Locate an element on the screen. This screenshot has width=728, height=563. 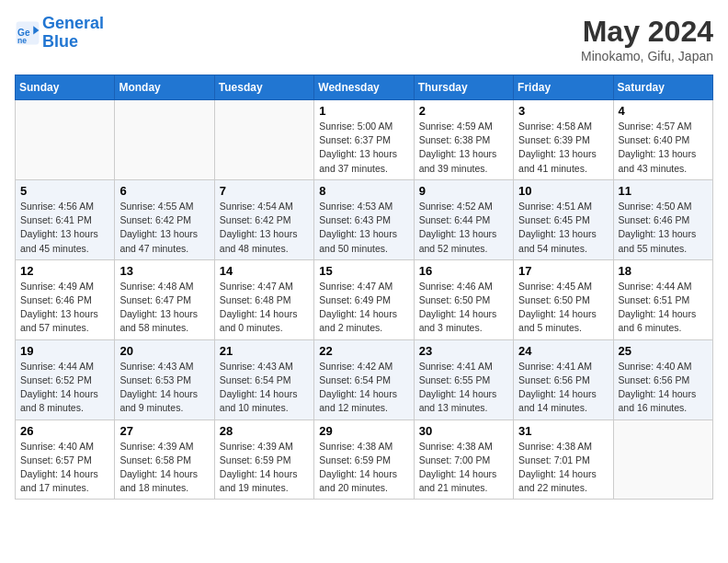
day-info: Sunrise: 4:39 AMSunset: 6:59 PMDaylight:… is located at coordinates (265, 467).